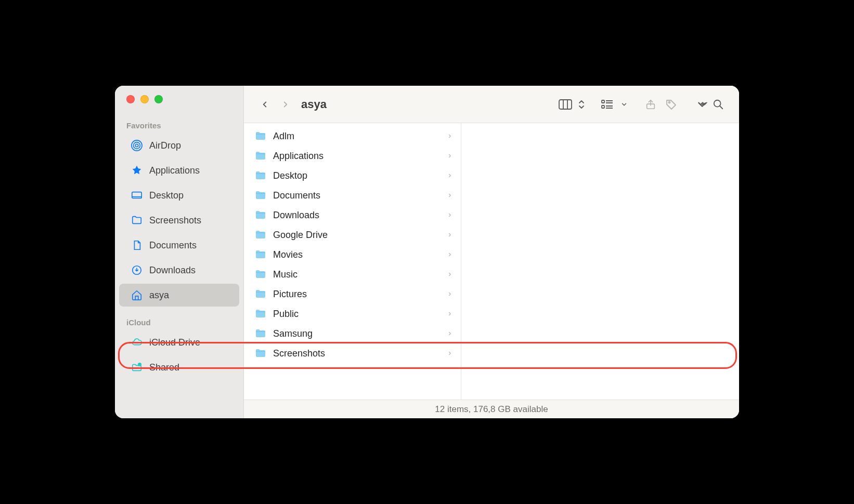 The height and width of the screenshot is (504, 854). I want to click on close-window-button, so click(131, 99).